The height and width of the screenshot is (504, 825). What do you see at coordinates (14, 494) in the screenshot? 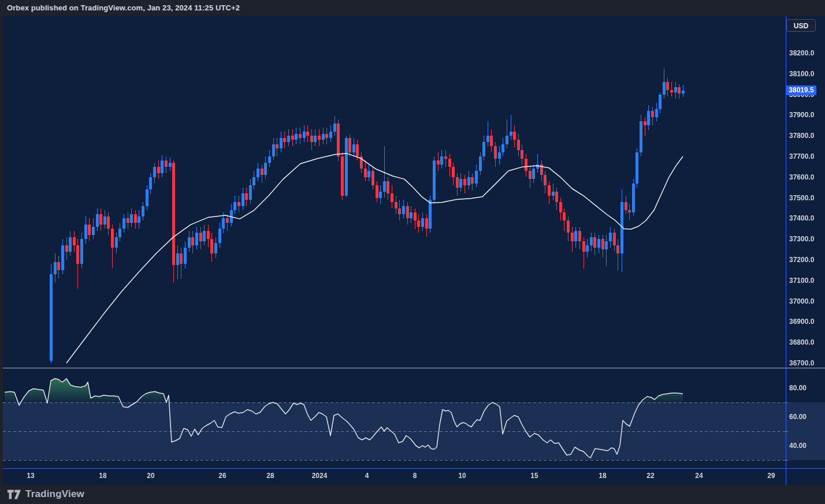
I see `tradingview-icon` at bounding box center [14, 494].